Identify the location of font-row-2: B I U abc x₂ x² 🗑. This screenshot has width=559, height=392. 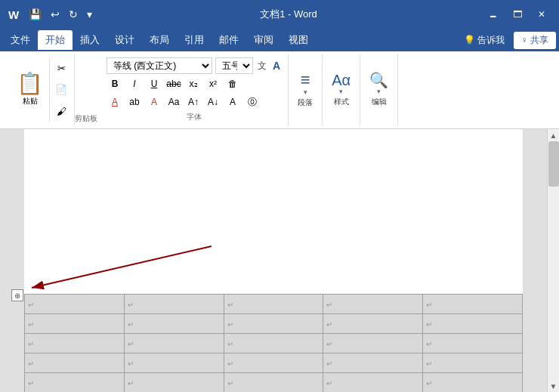
(194, 84).